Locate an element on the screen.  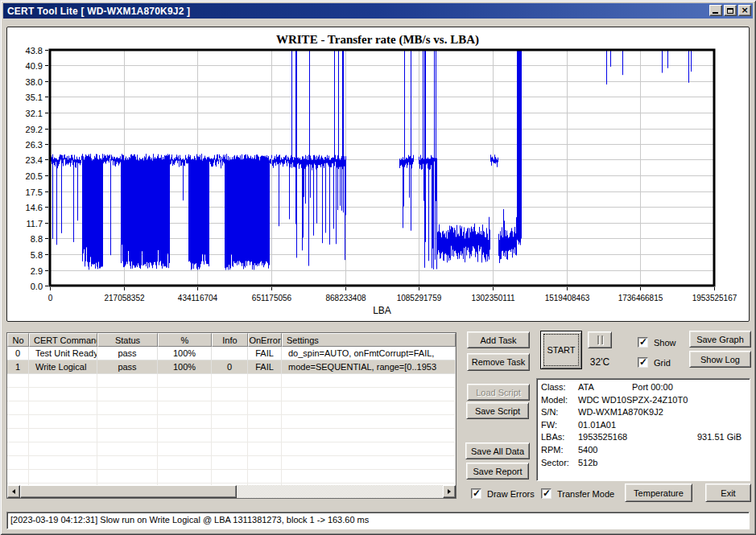
table-cell: Write Logical is located at coordinates (63, 367).